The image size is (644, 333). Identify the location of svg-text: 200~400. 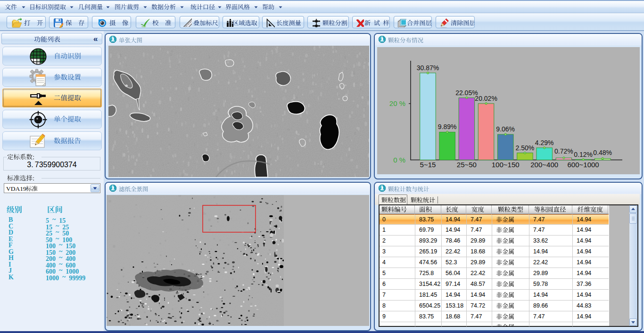
(544, 165).